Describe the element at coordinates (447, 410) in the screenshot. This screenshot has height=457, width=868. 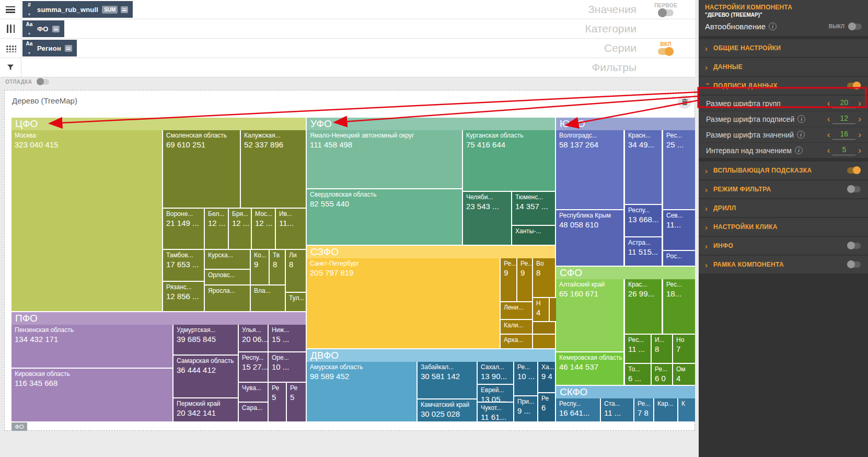
I see `treemap-cell: Камчатский край30 025 028` at that location.